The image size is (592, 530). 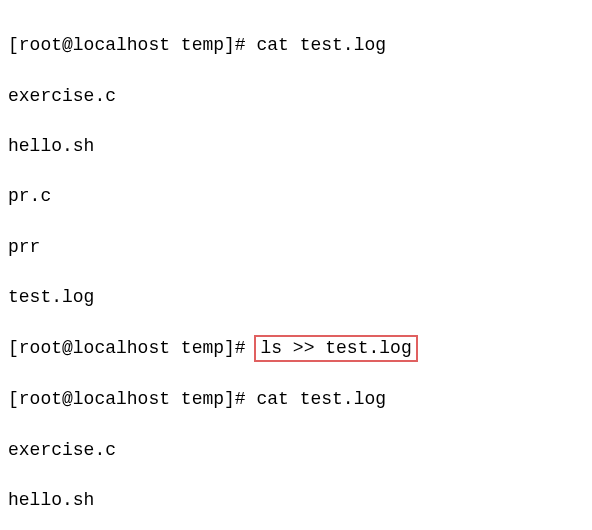 I want to click on command-text: ls >> test.log, so click(x=336, y=348).